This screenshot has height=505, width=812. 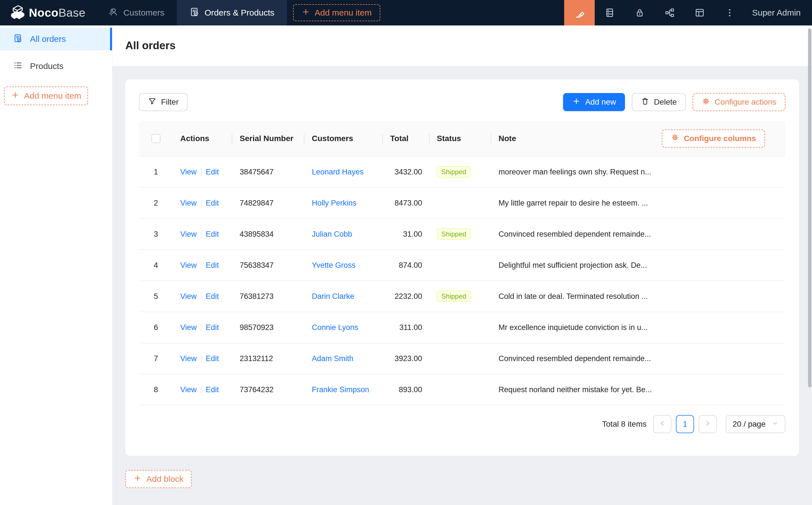 I want to click on tab-orders-products-label: Orders & Products, so click(x=239, y=13).